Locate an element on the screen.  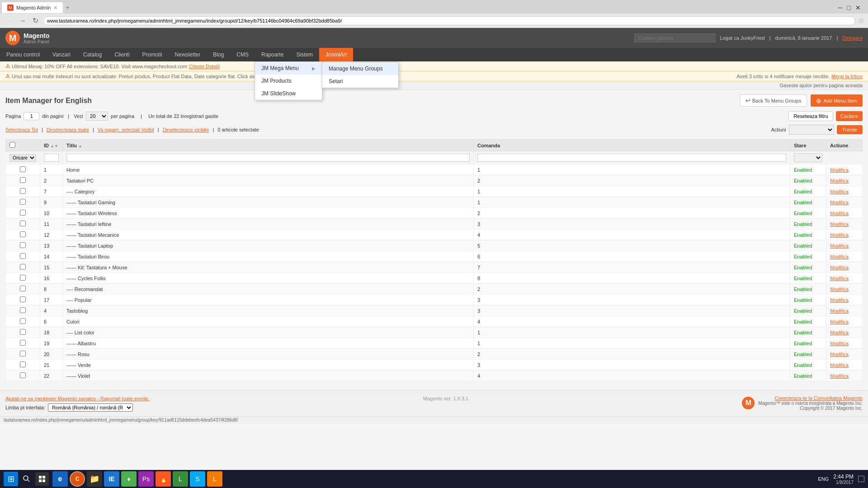
th-comanda: Comanda is located at coordinates (632, 145).